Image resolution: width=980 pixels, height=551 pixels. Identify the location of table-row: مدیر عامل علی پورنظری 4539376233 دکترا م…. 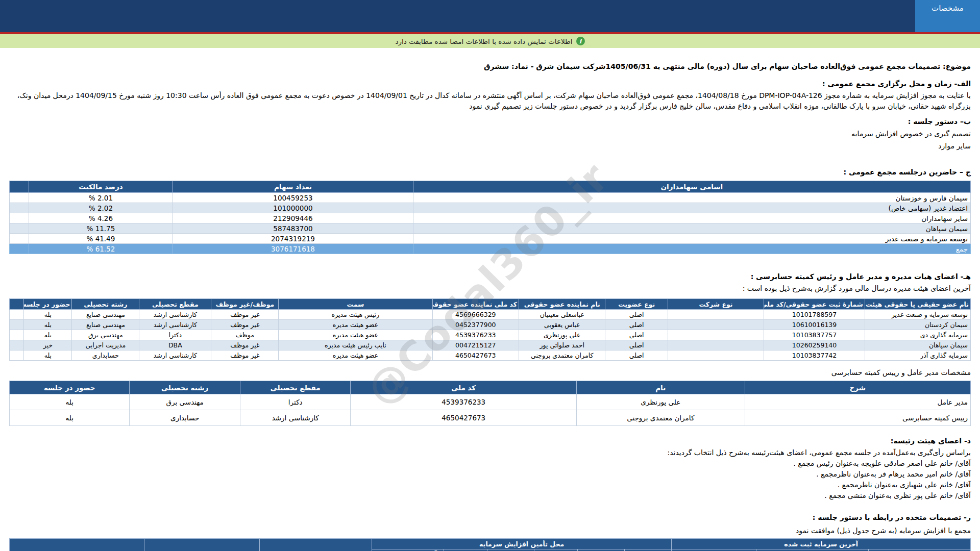
(490, 402).